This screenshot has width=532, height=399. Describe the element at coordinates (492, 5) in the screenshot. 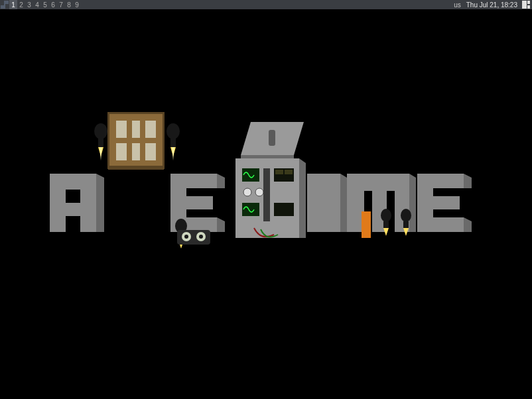

I see `right-widget-group: us Thu Jul 21, 18:23` at that location.